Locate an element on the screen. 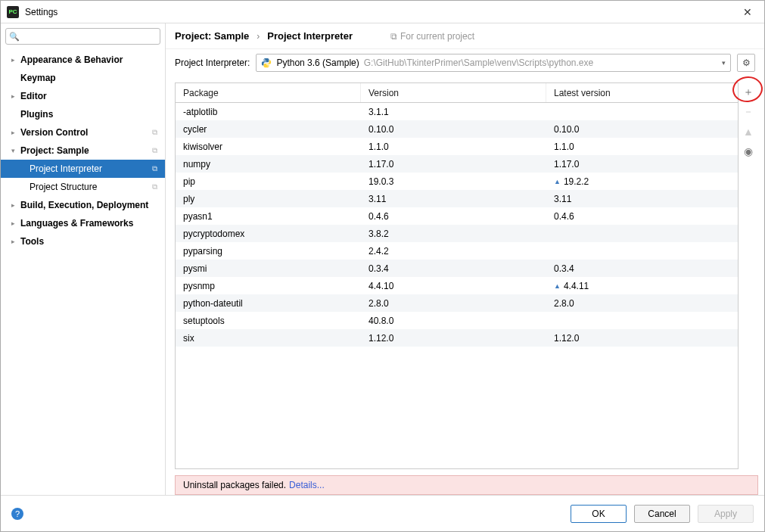 Image resolution: width=765 pixels, height=532 pixels. package-toolbar: ＋ － ▲ ◉ is located at coordinates (748, 275).